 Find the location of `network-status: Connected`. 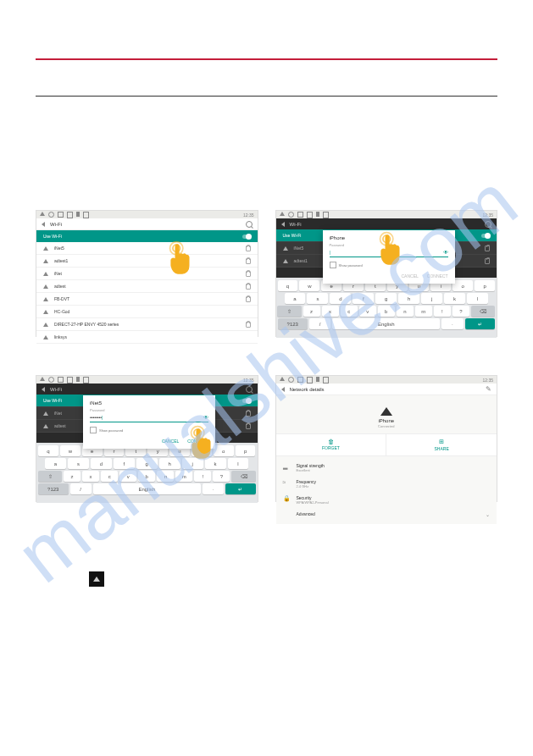

network-status: Connected is located at coordinates (386, 427).